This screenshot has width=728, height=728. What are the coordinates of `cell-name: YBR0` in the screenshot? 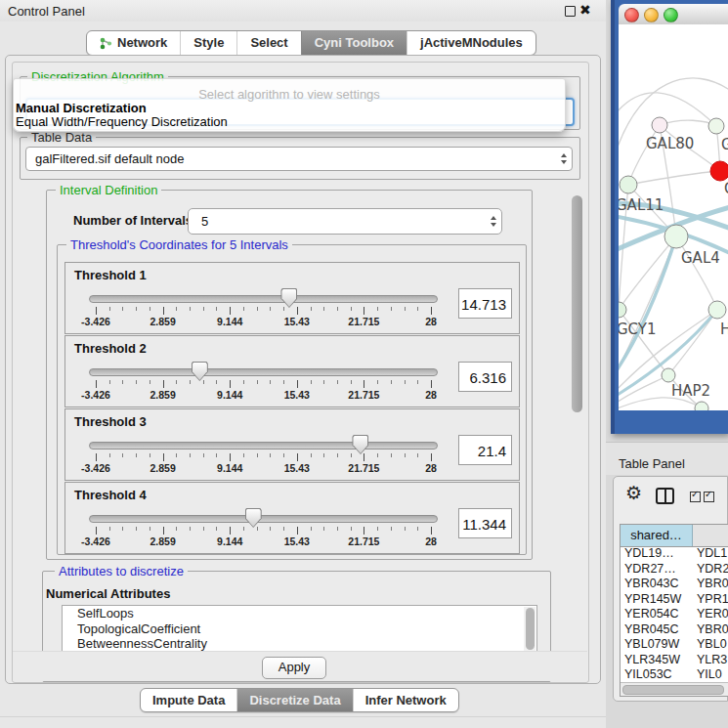 It's located at (710, 630).